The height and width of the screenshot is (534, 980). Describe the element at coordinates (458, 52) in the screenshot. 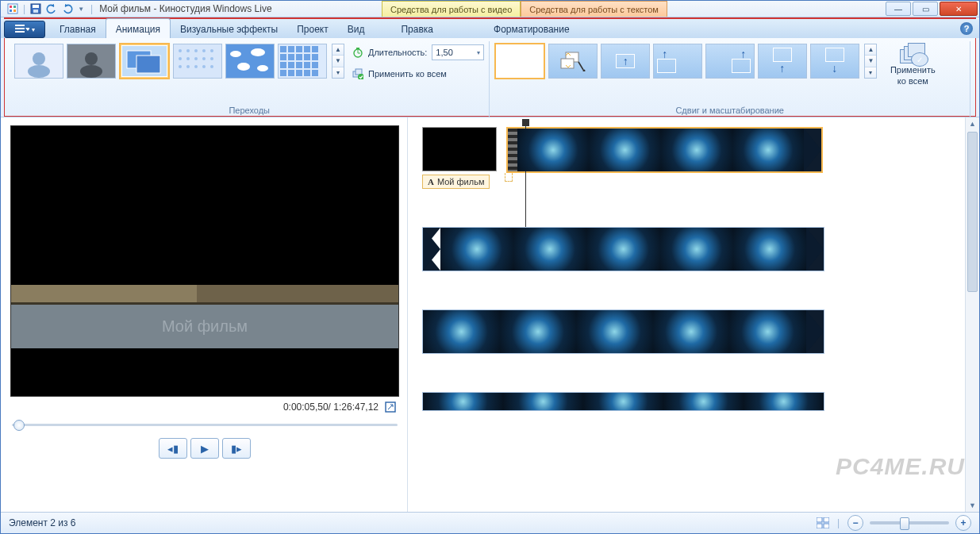

I see `duration-input: 1,50▾` at that location.